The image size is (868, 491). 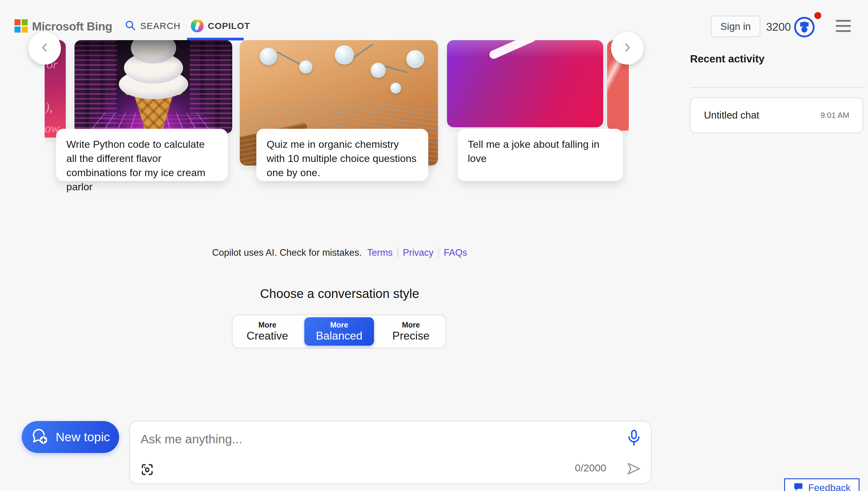 What do you see at coordinates (778, 87) in the screenshot?
I see `sidebar-divider` at bounding box center [778, 87].